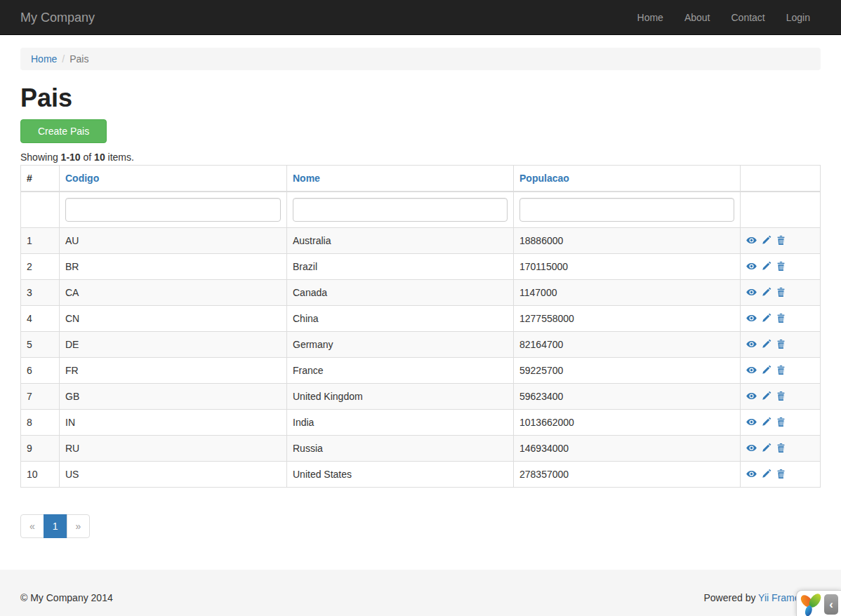  I want to click on footer: © My Company 2014 Powered by Yii Framewo…, so click(420, 593).